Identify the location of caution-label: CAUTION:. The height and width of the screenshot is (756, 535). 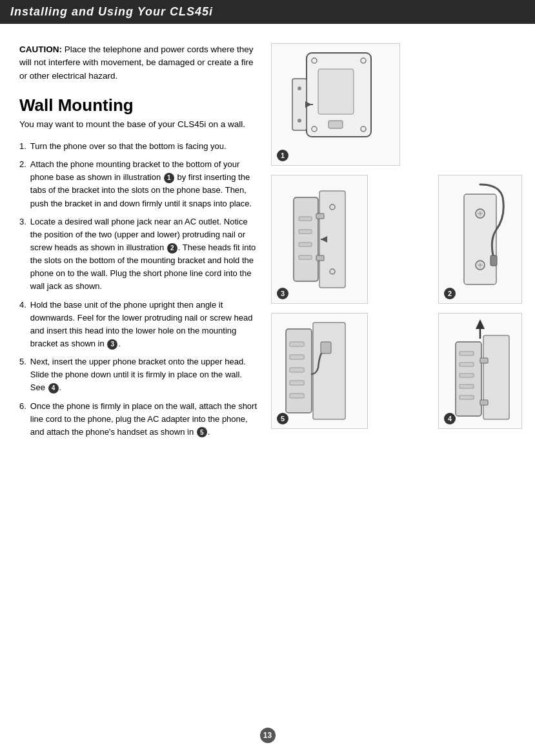
(41, 49).